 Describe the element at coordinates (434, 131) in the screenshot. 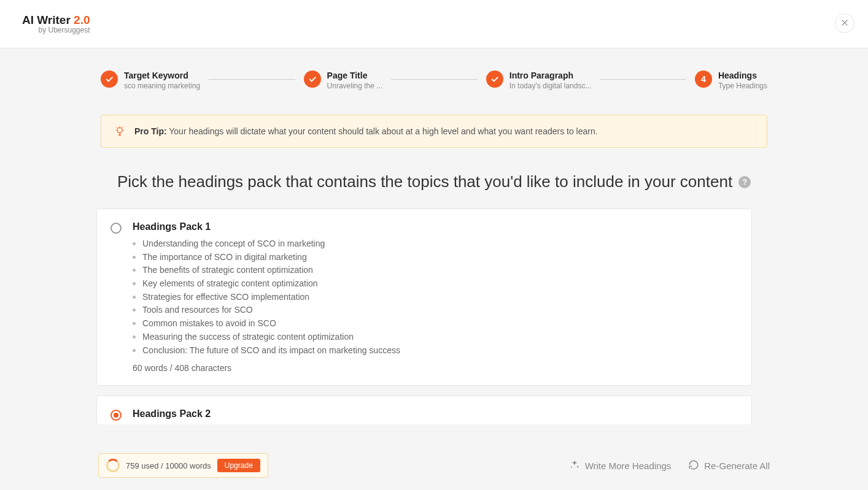

I see `protip-banner: Pro Tip: Your headings will dictate what…` at that location.